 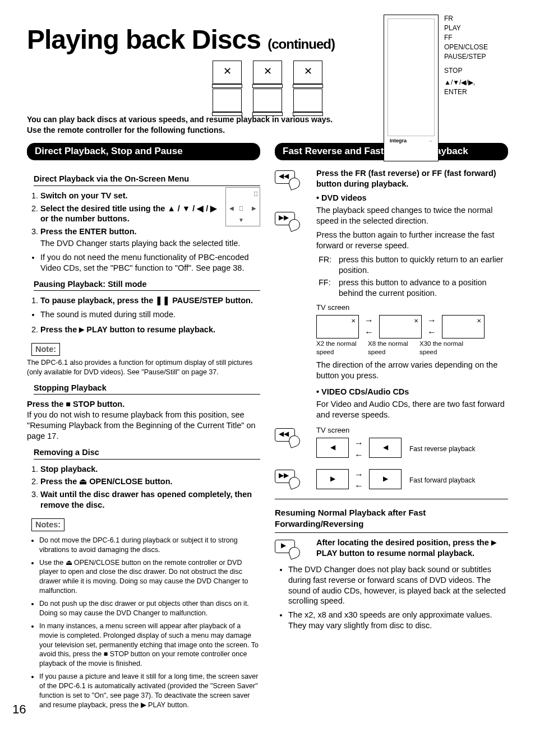 I want to click on speed-x2: X2 the normal speed, so click(x=340, y=348).